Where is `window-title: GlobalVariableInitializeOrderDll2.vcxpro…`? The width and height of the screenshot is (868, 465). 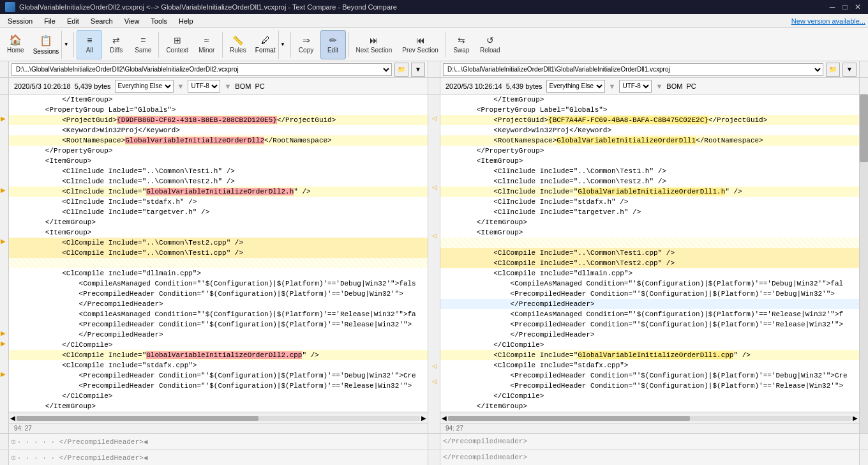
window-title: GlobalVariableInitializeOrderDll2.vcxpro… is located at coordinates (208, 7).